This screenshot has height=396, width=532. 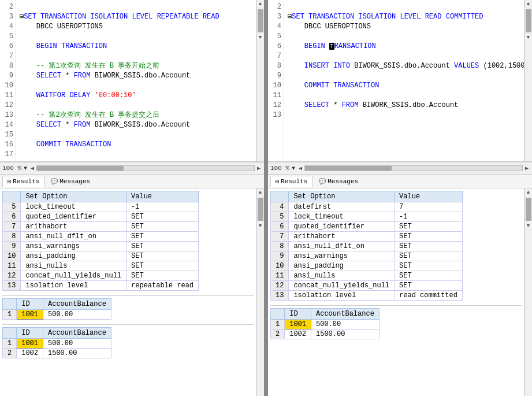 What do you see at coordinates (80, 168) in the screenshot?
I see `left-hscroll-thumb` at bounding box center [80, 168].